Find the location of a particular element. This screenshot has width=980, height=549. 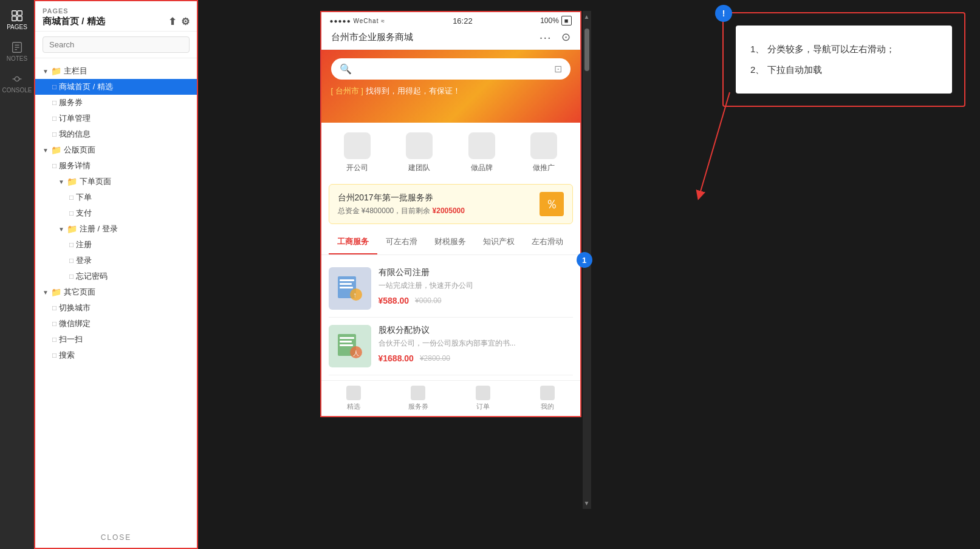

sidebar-console-icon: CONSOLE is located at coordinates (17, 83).